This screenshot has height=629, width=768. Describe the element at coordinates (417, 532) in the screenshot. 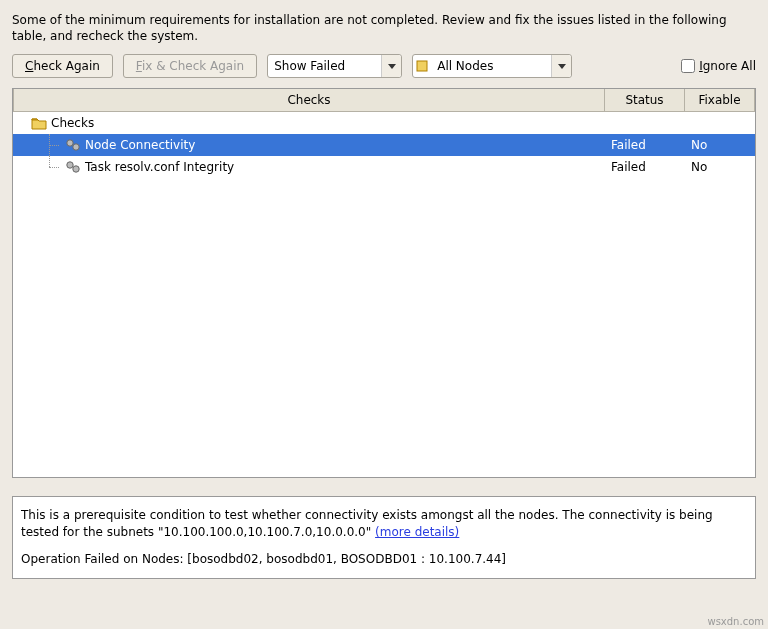

I see `more-details-link: (more details)` at that location.